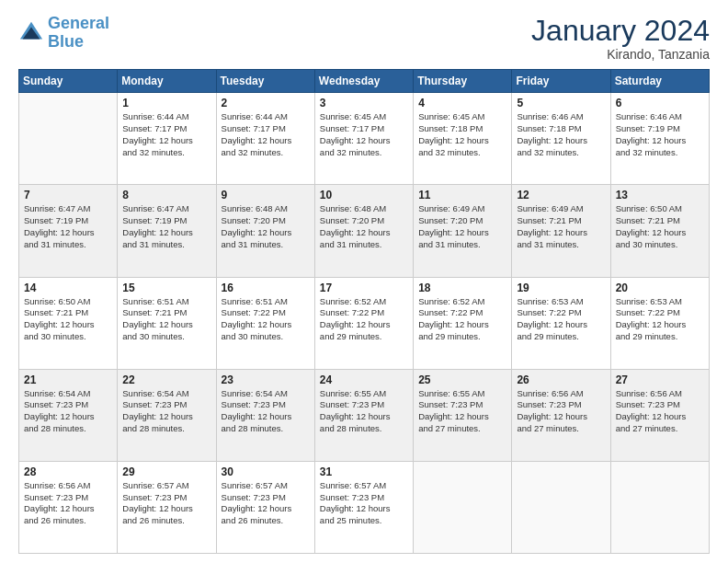 This screenshot has width=728, height=563. What do you see at coordinates (463, 139) in the screenshot?
I see `day-cell: 4Sunrise: 6:45 AM Sunset: 7:18 PM Daylig…` at bounding box center [463, 139].